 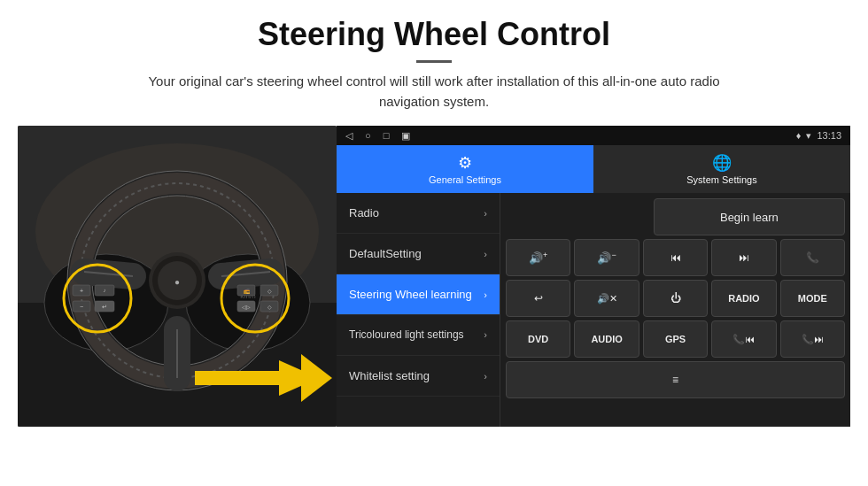 I want to click on phone-button: 📞, so click(x=813, y=258).